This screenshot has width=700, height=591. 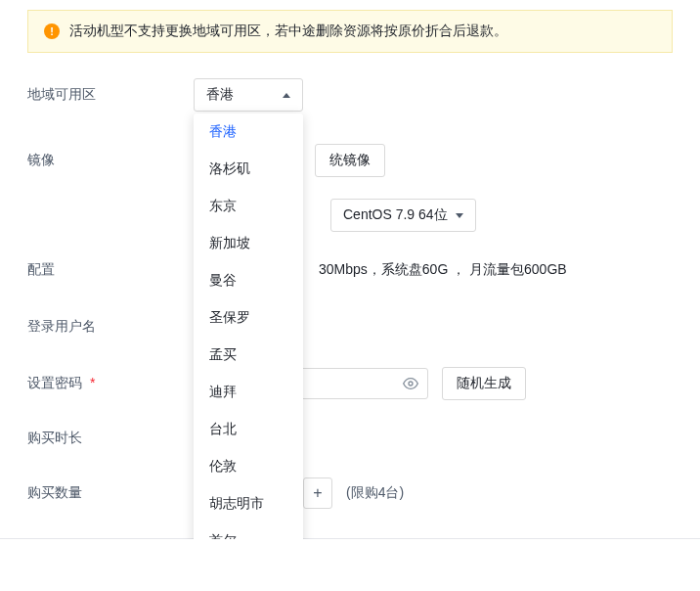 What do you see at coordinates (288, 31) in the screenshot?
I see `alert-message: 活动机型不支持更换地域可用区，若中途删除资源将按原价折合后退款。` at bounding box center [288, 31].